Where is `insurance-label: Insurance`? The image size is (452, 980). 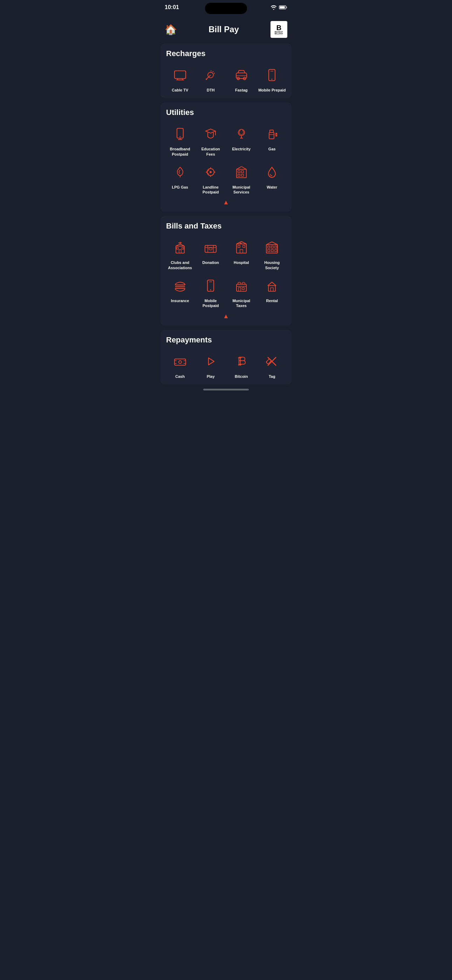 insurance-label: Insurance is located at coordinates (180, 301).